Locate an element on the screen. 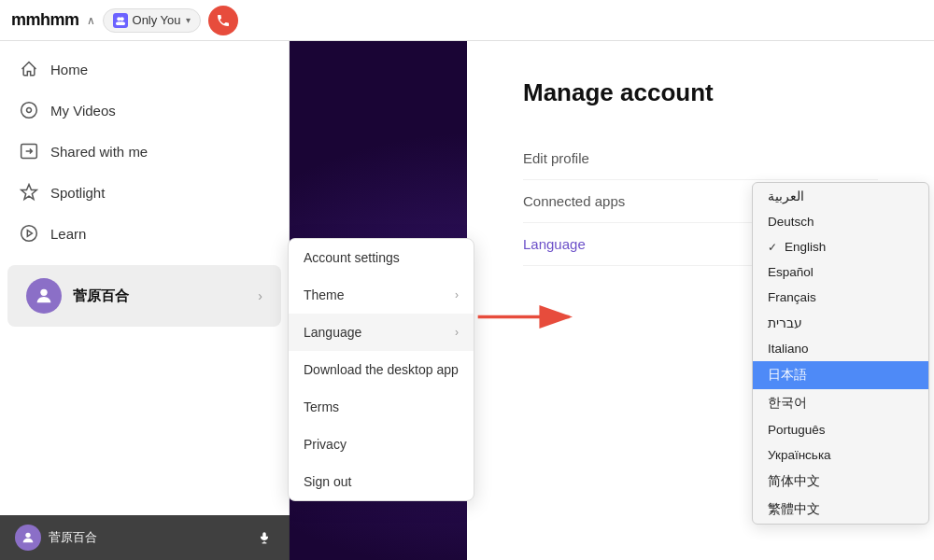 The image size is (934, 560). sidebar-item-shared: Shared with me is located at coordinates (144, 151).